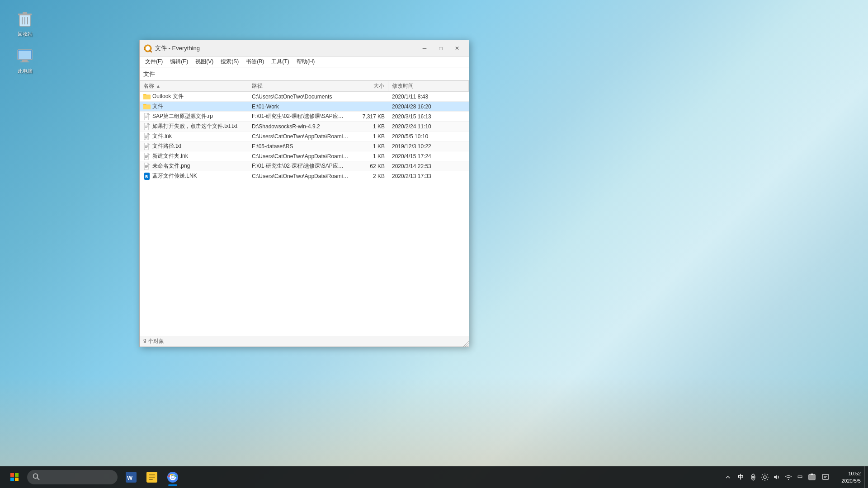 The width and height of the screenshot is (868, 488). Describe the element at coordinates (194, 127) in the screenshot. I see `file-name-cell: 如果打开失败，点击这个文件.txt.txt` at that location.